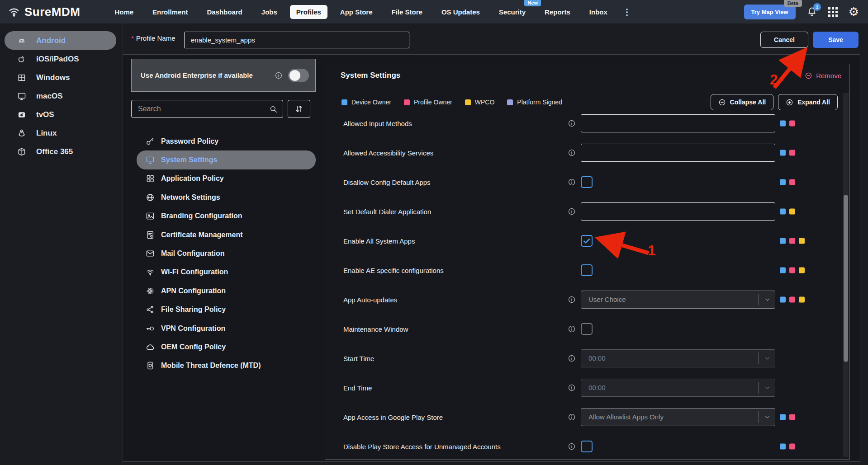 This screenshot has width=868, height=465. I want to click on policy-item-application-policy: Application Policy, so click(226, 179).